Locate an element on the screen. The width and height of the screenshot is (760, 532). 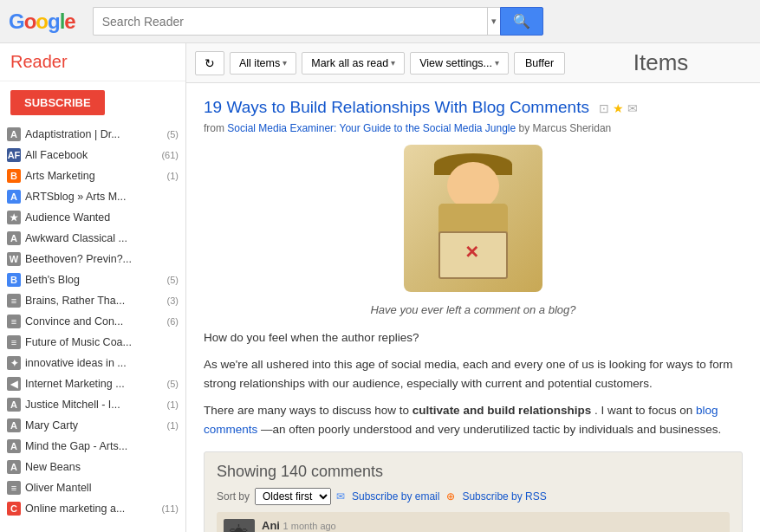
article-para1: How do you feel when the author replies? is located at coordinates (473, 338).